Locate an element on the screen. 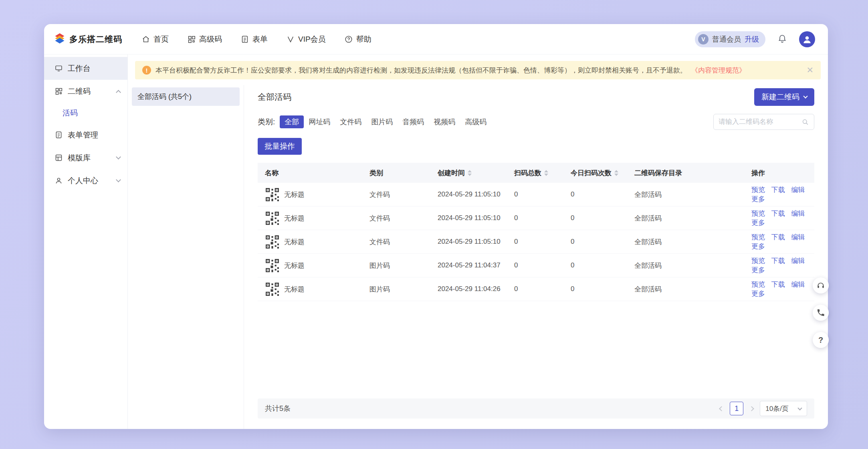 Image resolution: width=868 pixels, height=449 pixels. sidebar-item-workbench: 工作台 is located at coordinates (86, 68).